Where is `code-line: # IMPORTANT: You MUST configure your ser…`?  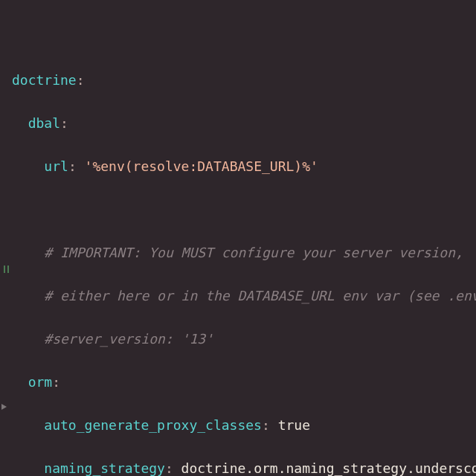 code-line: # IMPORTANT: You MUST configure your ser… is located at coordinates (244, 253).